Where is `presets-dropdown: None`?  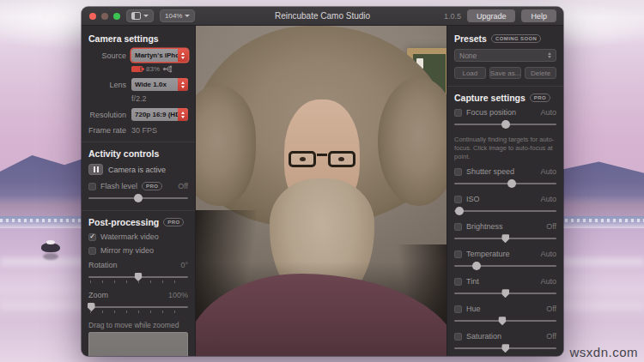 presets-dropdown: None is located at coordinates (505, 55).